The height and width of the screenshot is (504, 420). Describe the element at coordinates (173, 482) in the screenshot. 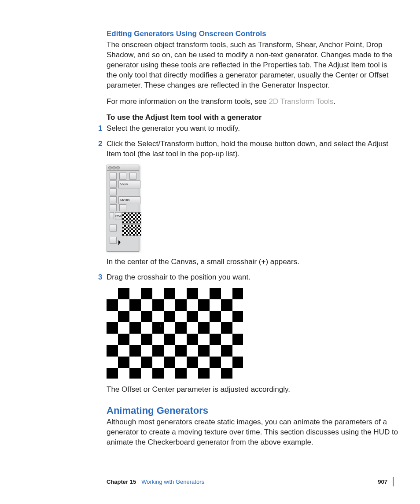

I see `footer-chapter-title: Working with Generators` at that location.